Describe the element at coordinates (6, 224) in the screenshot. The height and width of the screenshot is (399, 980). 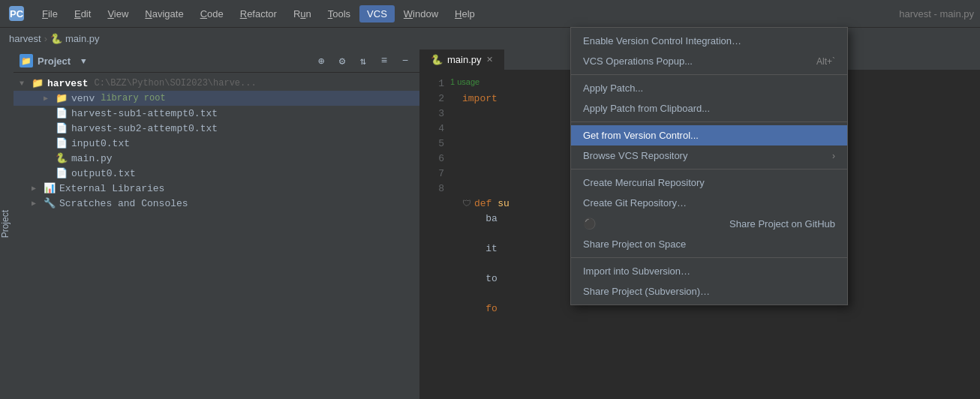
I see `project-side-tab: Project` at that location.